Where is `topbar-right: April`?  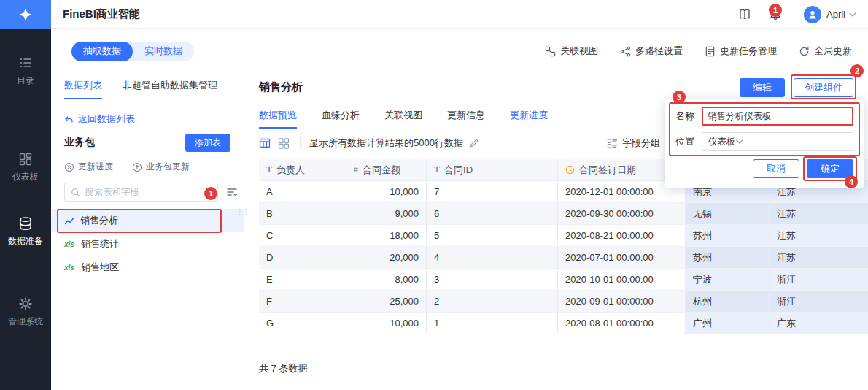 topbar-right: April is located at coordinates (797, 15).